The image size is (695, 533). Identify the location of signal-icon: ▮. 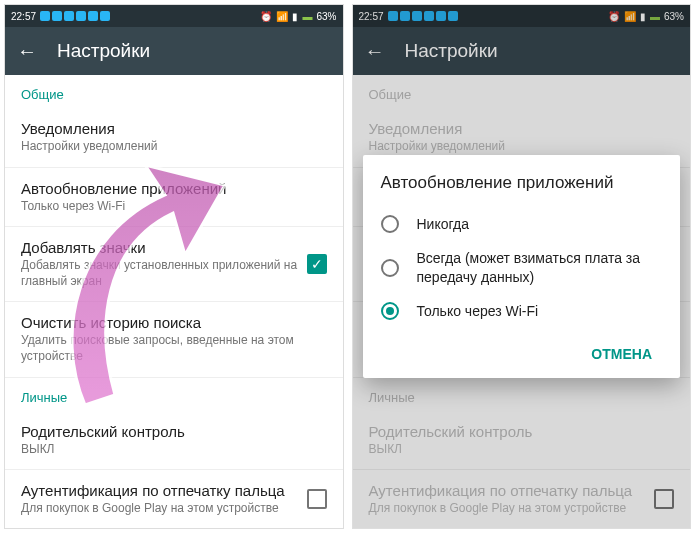
(295, 16).